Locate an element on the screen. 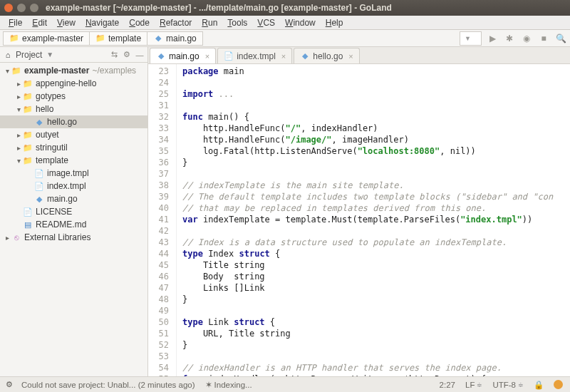 This screenshot has width=570, height=392. tree-row: ▾📁example-master~/examples is located at coordinates (74, 71).